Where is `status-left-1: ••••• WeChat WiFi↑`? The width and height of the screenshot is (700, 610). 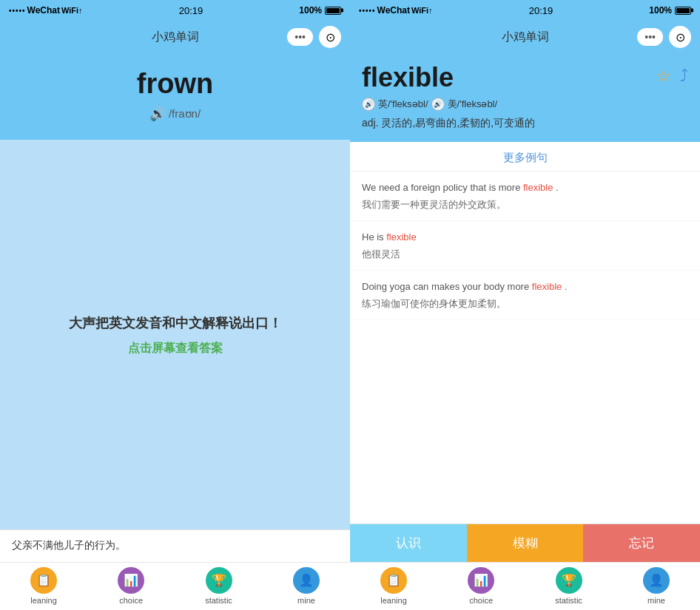 status-left-1: ••••• WeChat WiFi↑ is located at coordinates (46, 10).